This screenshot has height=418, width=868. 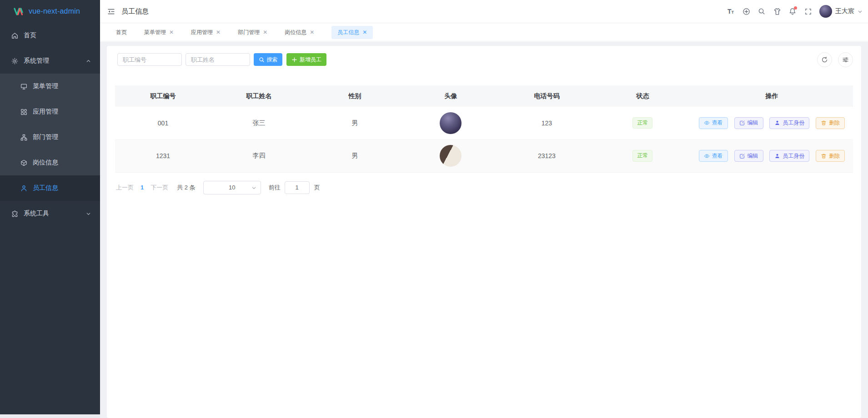 I want to click on sidebar-item-employee-info: 员工信息, so click(x=50, y=188).